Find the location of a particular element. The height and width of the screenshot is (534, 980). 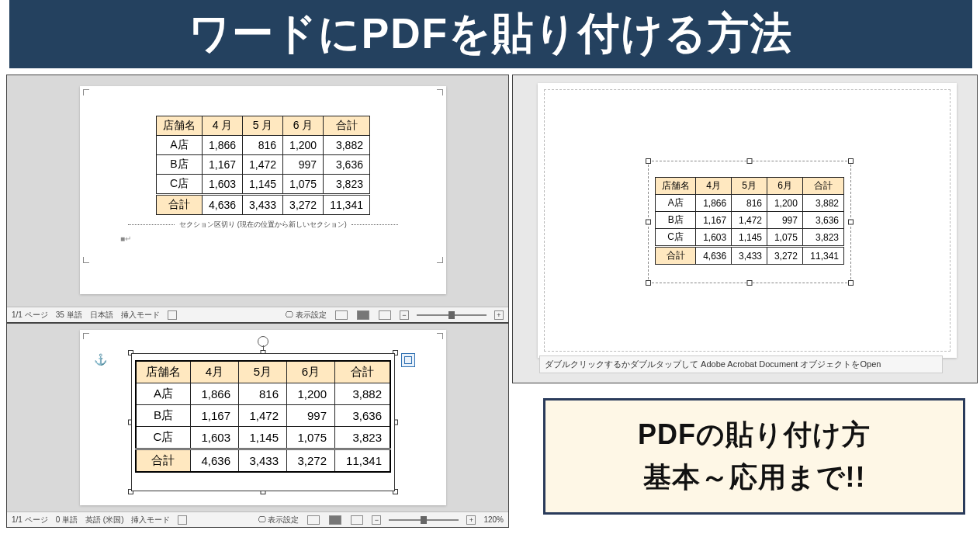

col-may: 5 月 is located at coordinates (263, 126).